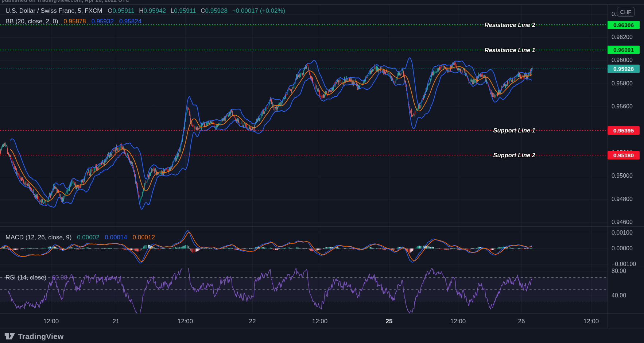 The height and width of the screenshot is (343, 644). Describe the element at coordinates (322, 314) in the screenshot. I see `rsi-timeaxis-divider` at that location.